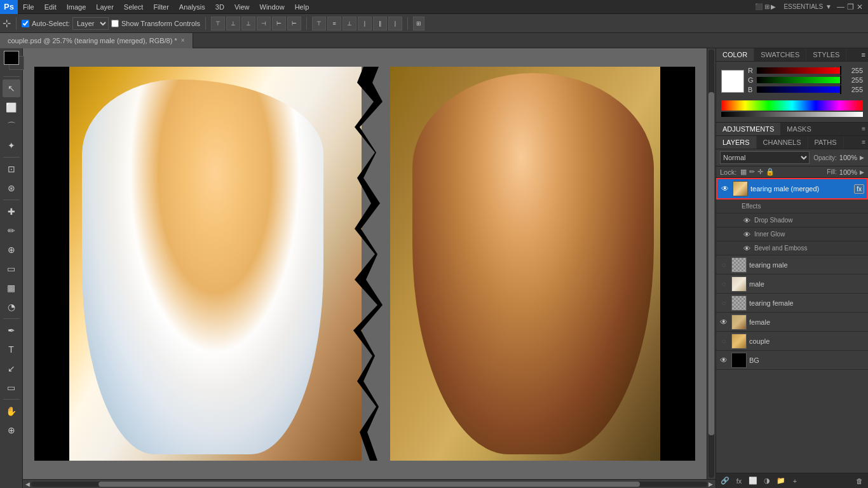 The height and width of the screenshot is (488, 868). I want to click on horizontal-scroll-thumb, so click(369, 484).